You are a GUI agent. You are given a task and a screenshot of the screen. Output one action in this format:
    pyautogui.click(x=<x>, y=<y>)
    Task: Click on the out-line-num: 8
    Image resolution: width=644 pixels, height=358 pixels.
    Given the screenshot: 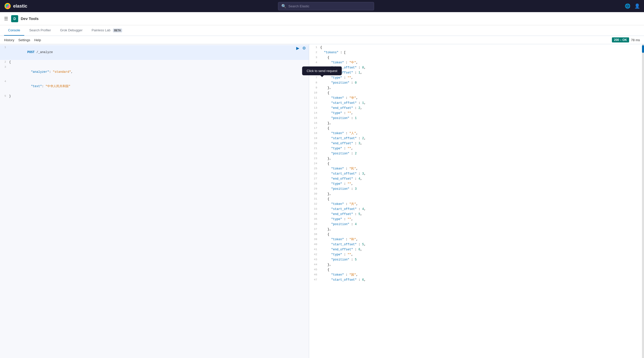 What is the action you would take?
    pyautogui.click(x=315, y=83)
    